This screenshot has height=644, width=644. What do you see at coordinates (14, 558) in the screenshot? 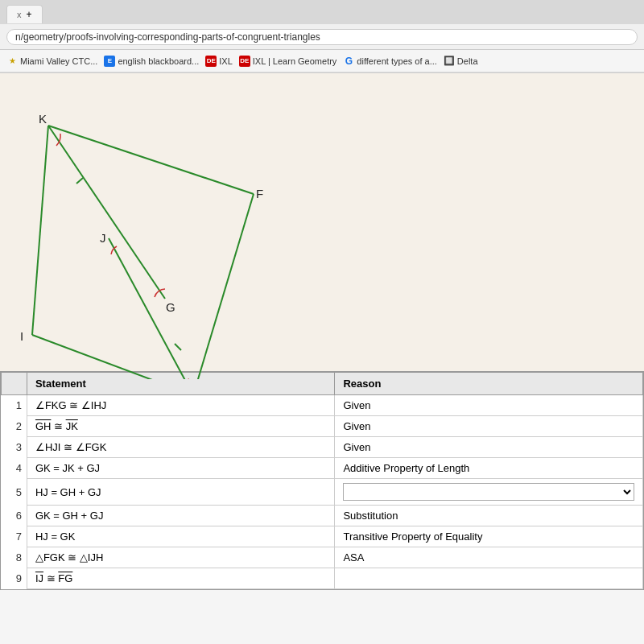
I see `row-num-8: 8` at bounding box center [14, 558].